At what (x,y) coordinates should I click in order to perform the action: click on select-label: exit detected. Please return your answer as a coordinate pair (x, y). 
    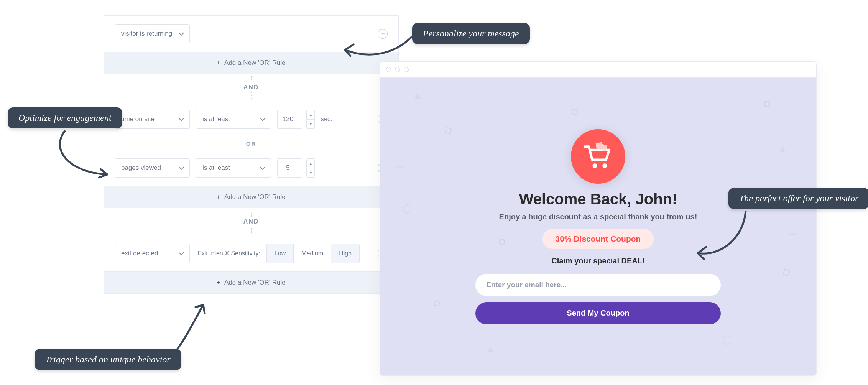
    Looking at the image, I should click on (140, 253).